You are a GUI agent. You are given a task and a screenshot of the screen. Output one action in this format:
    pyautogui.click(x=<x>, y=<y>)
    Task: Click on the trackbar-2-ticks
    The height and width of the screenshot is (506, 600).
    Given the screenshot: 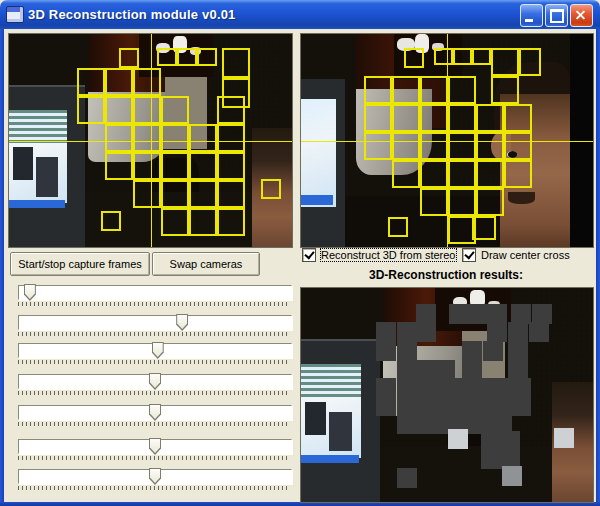 What is the action you would take?
    pyautogui.click(x=154, y=334)
    